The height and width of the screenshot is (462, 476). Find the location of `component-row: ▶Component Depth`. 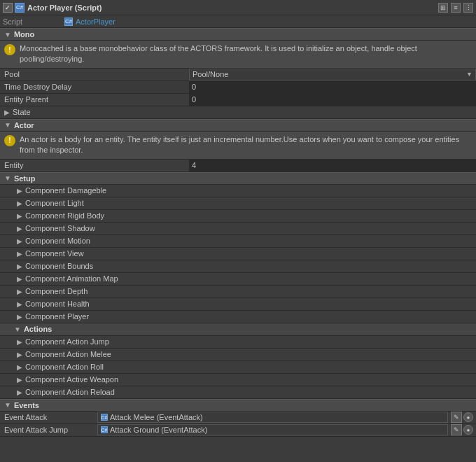

component-row: ▶Component Depth is located at coordinates (238, 292).